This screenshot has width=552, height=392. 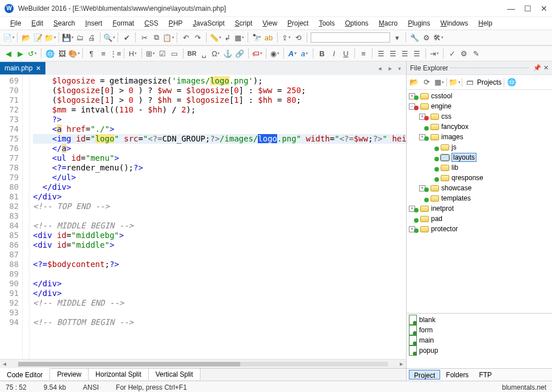 What do you see at coordinates (397, 37) in the screenshot?
I see `addr-go-icon: ▾` at bounding box center [397, 37].